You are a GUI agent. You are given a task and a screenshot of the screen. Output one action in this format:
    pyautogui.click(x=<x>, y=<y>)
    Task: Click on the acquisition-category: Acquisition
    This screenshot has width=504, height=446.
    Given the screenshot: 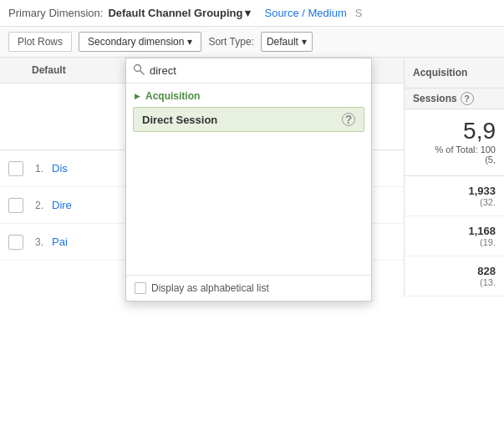 What is the action you would take?
    pyautogui.click(x=249, y=94)
    